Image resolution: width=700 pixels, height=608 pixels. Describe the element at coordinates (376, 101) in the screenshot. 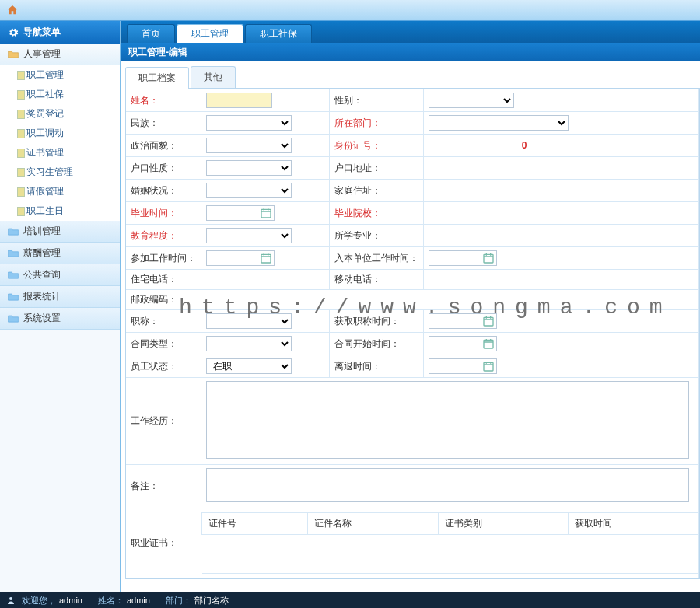

I see `lbl-gender: 性别：` at that location.